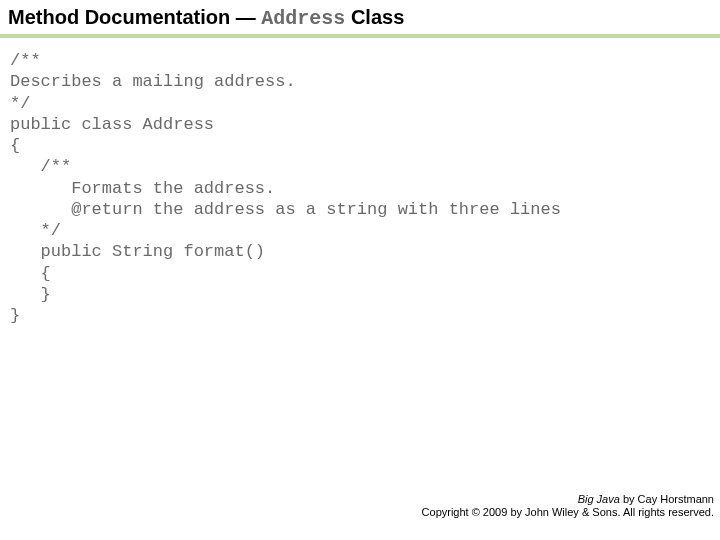  I want to click on title-suffix: Class, so click(374, 17).